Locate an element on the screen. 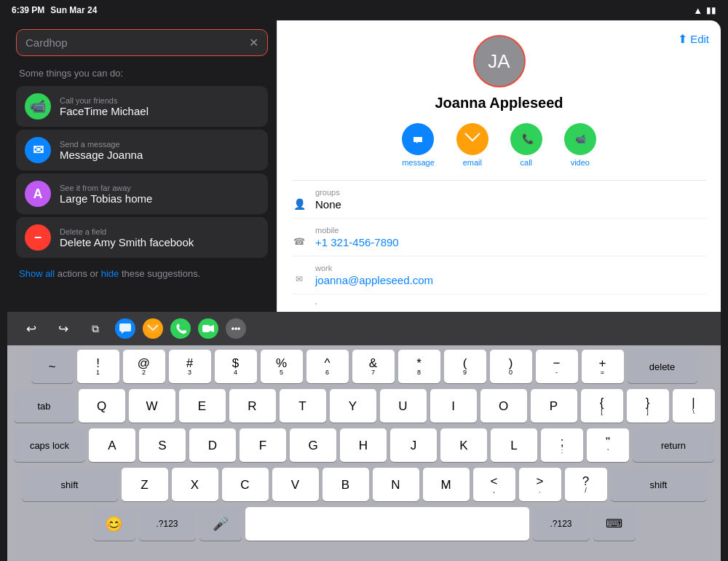 Image resolution: width=728 pixels, height=561 pixels. key-g: G is located at coordinates (313, 445).